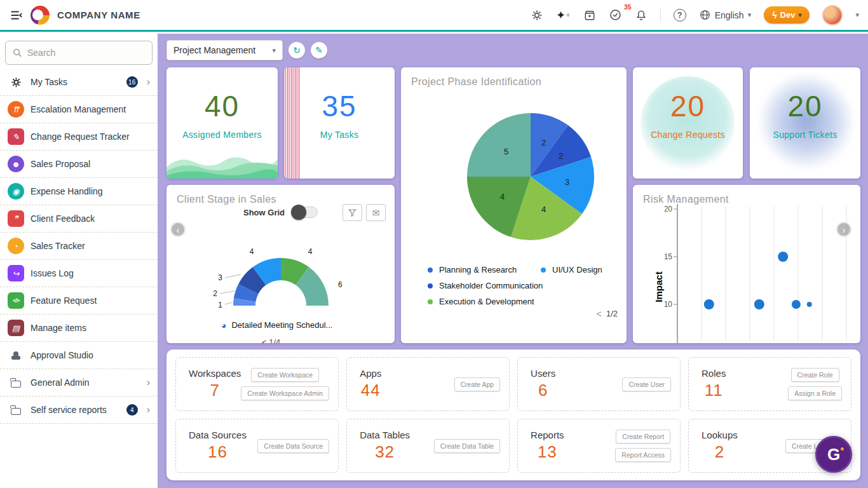 The image size is (868, 488). What do you see at coordinates (844, 229) in the screenshot?
I see `carousel-next-button: ›` at bounding box center [844, 229].